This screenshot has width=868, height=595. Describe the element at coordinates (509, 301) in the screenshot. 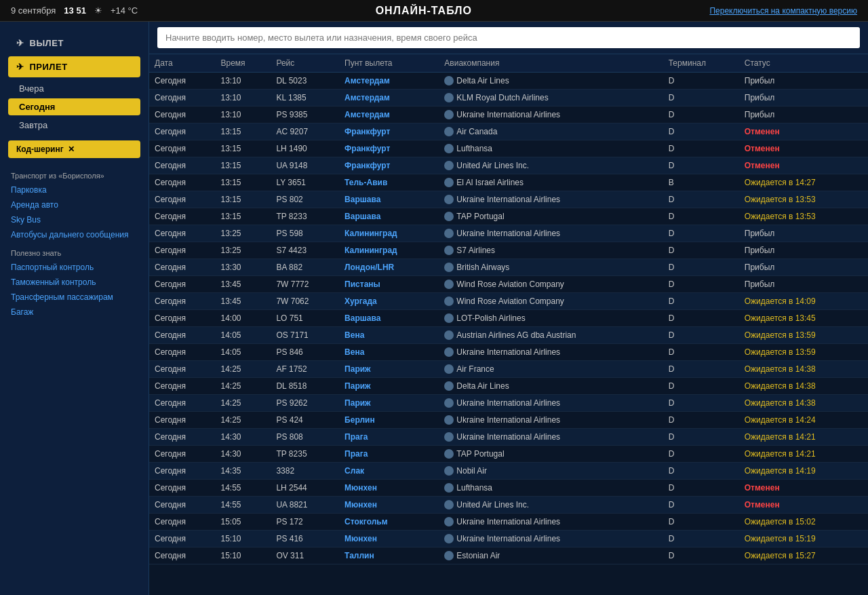

I see `table-row: Сегодня13:457W 7062ХургадаWind Rose Avia…` at that location.